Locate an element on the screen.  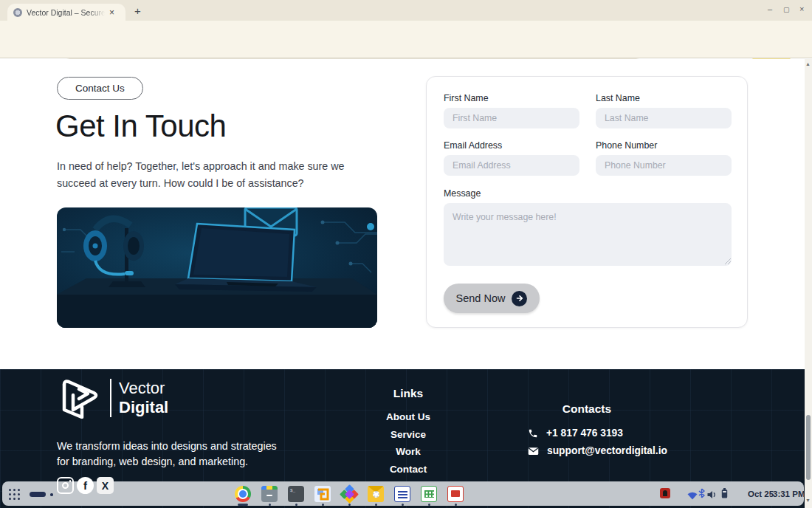
arrow-right-icon is located at coordinates (520, 298).